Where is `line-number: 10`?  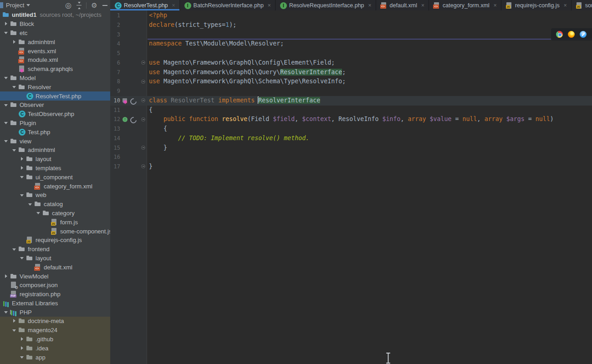 line-number: 10 is located at coordinates (115, 101).